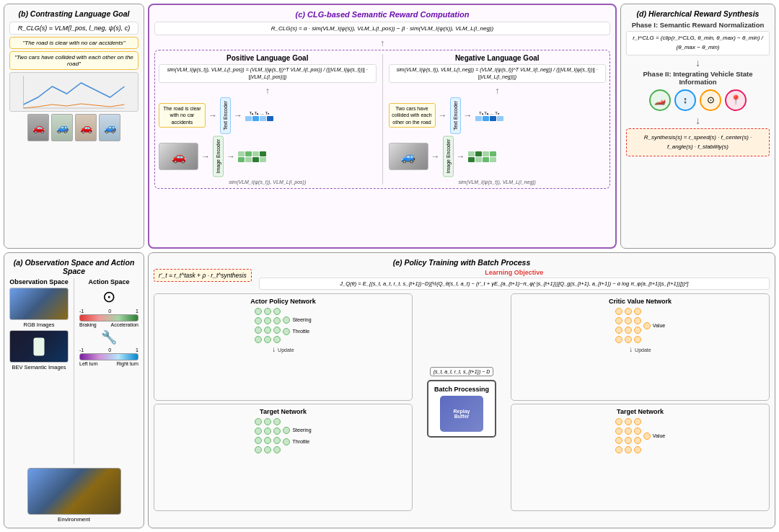 This screenshot has height=532, width=779. Describe the element at coordinates (498, 58) in the screenshot. I see `negative-goal-title: Negative Language Goal` at that location.